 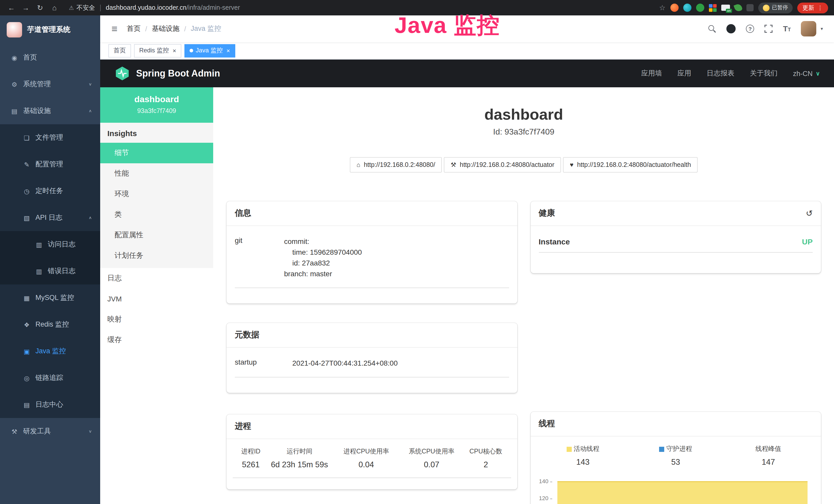 What do you see at coordinates (55, 298) in the screenshot?
I see `sidebar-item-label: MySQL 监控` at bounding box center [55, 298].